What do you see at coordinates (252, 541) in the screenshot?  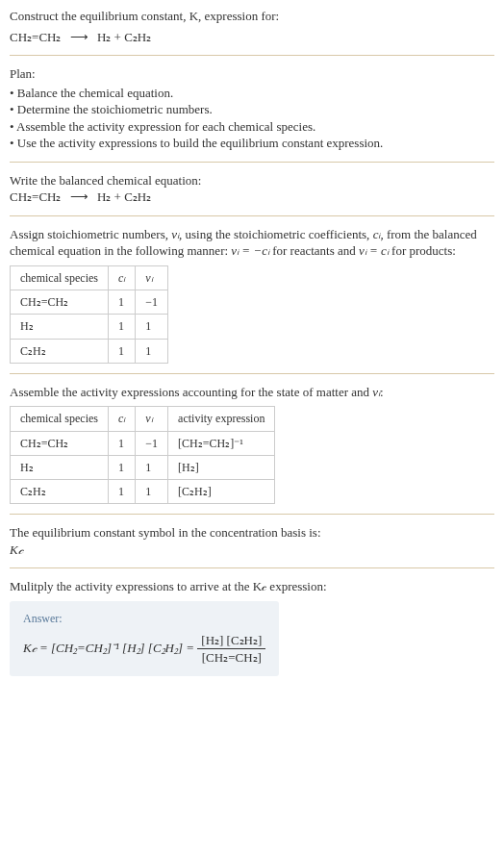 I see `kc-symbol-section: The equilibrium constant symbol in the c…` at bounding box center [252, 541].